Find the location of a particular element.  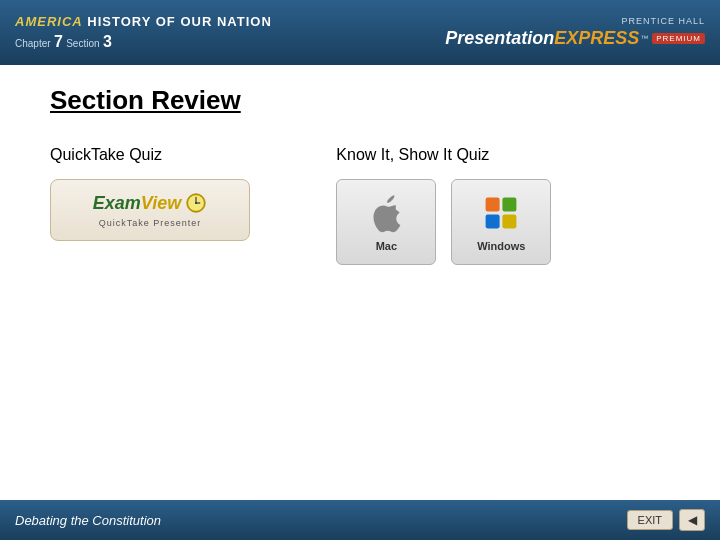

quicktake-presenter-label: QuickTake Presenter is located at coordinates (150, 223).